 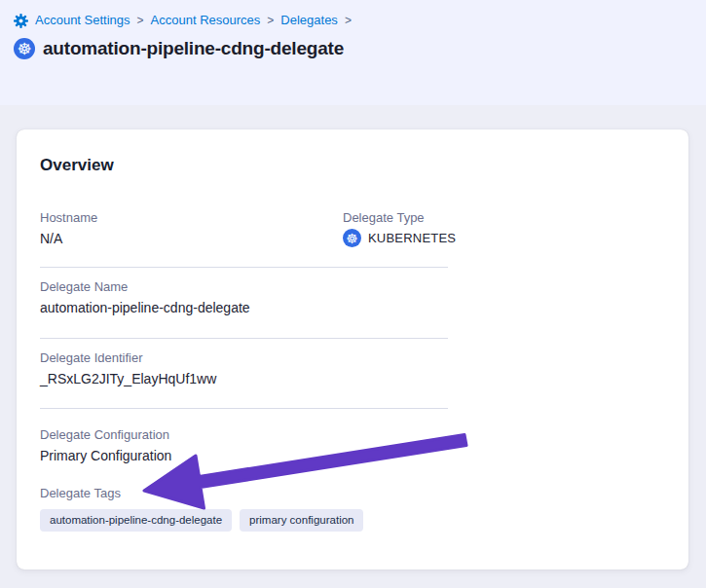 I want to click on delegate-tags-list: automation-pipeline-cdng-delegate primar…, so click(x=353, y=520).